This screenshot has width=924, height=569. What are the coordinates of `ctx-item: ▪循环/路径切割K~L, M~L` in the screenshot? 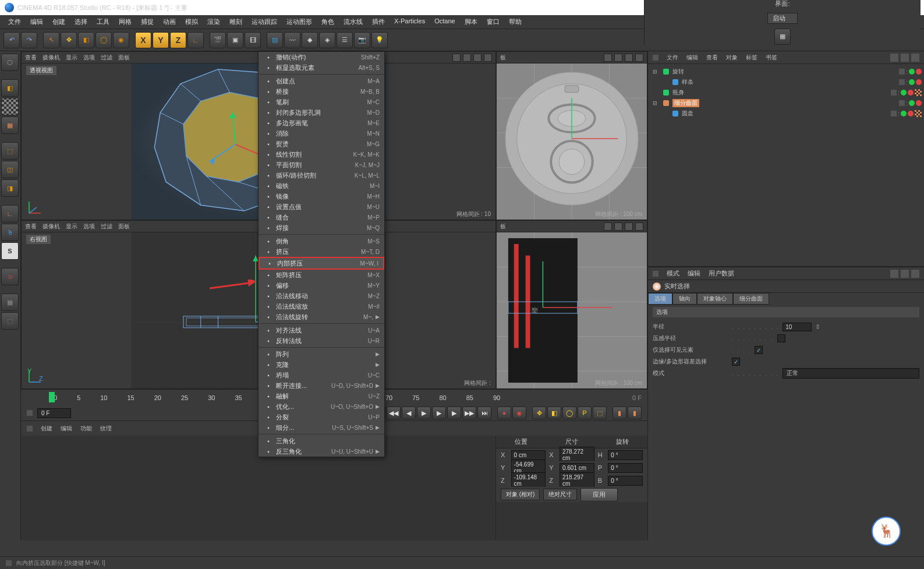 It's located at (321, 175).